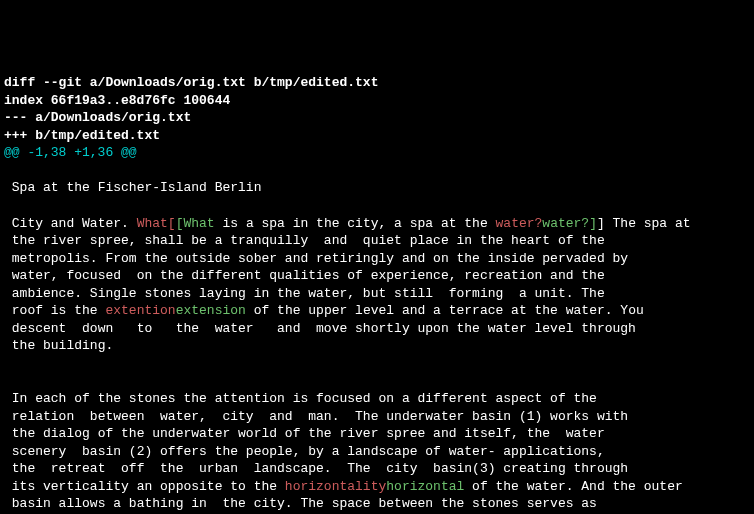  I want to click on context-line: scenery basin (2) offers the people, by …, so click(304, 452).